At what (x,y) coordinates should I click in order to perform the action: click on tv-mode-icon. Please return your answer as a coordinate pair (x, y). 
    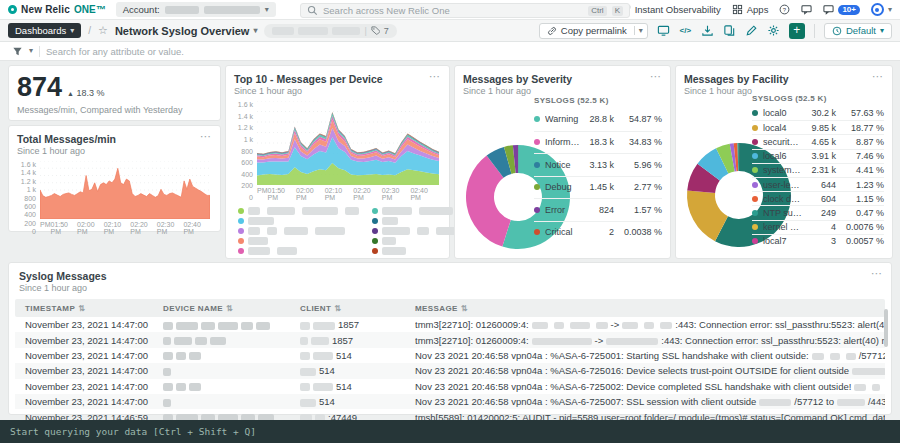
    Looking at the image, I should click on (664, 30).